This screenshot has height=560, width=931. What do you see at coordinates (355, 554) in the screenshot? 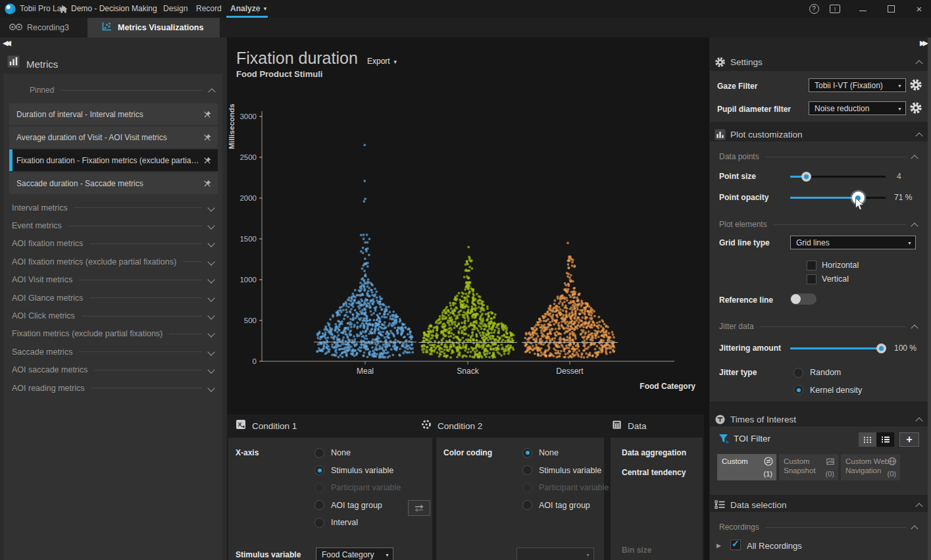
I see `stimulus-variable-dropdown: Food Category▼` at bounding box center [355, 554].